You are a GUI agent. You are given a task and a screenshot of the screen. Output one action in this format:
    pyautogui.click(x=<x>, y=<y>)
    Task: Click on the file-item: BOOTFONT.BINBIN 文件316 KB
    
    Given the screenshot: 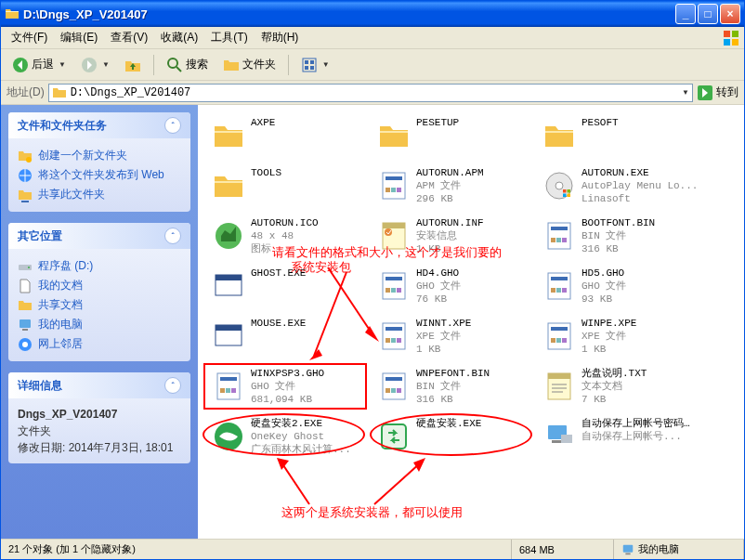 What is the action you would take?
    pyautogui.click(x=620, y=239)
    